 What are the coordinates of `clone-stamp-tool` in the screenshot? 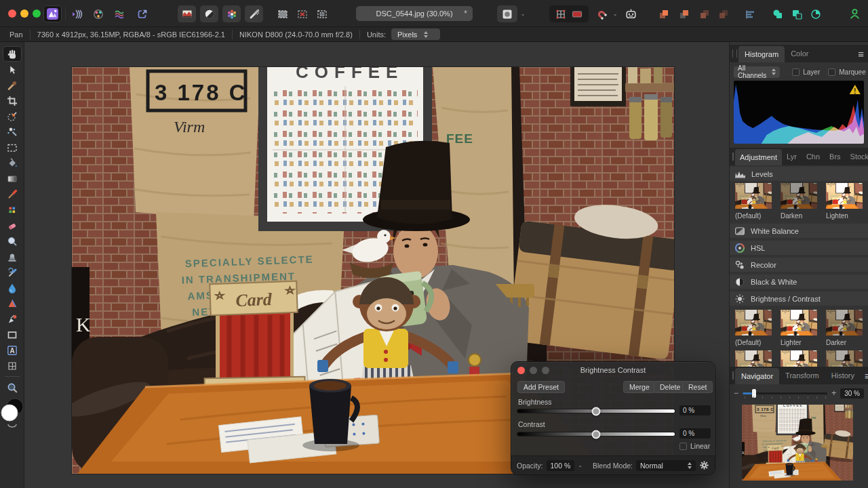 It's located at (12, 256).